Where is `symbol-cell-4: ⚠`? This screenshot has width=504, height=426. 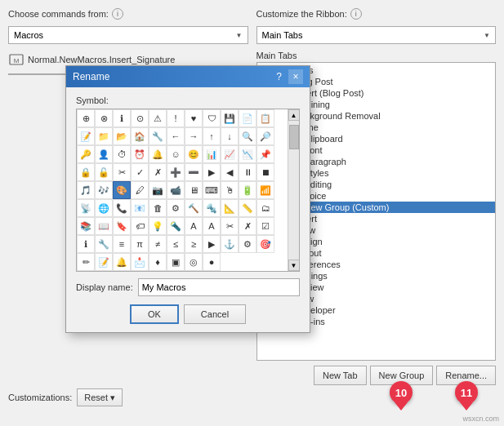 symbol-cell-4: ⚠ is located at coordinates (158, 118).